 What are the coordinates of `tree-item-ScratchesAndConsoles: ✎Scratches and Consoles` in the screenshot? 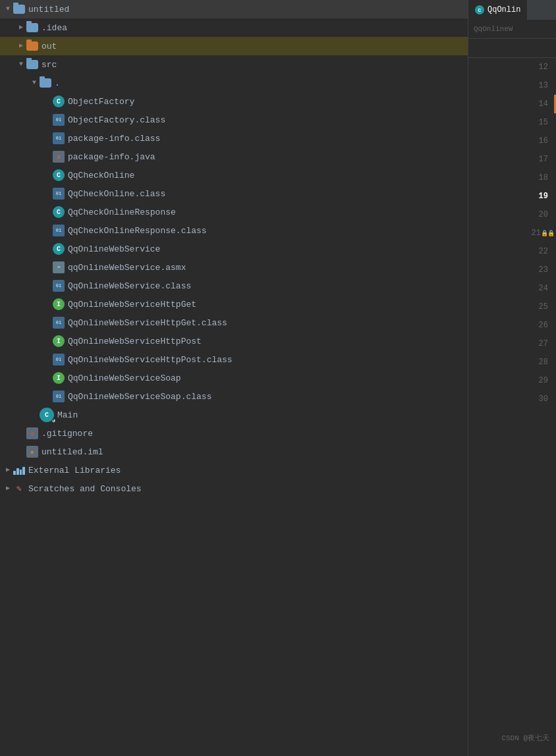 It's located at (234, 489).